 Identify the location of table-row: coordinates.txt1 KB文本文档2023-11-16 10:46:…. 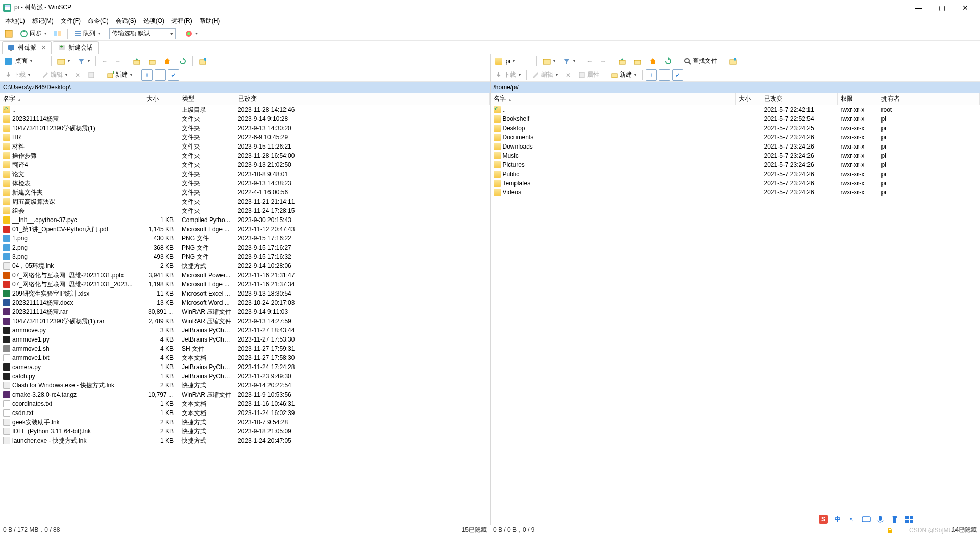
(245, 404).